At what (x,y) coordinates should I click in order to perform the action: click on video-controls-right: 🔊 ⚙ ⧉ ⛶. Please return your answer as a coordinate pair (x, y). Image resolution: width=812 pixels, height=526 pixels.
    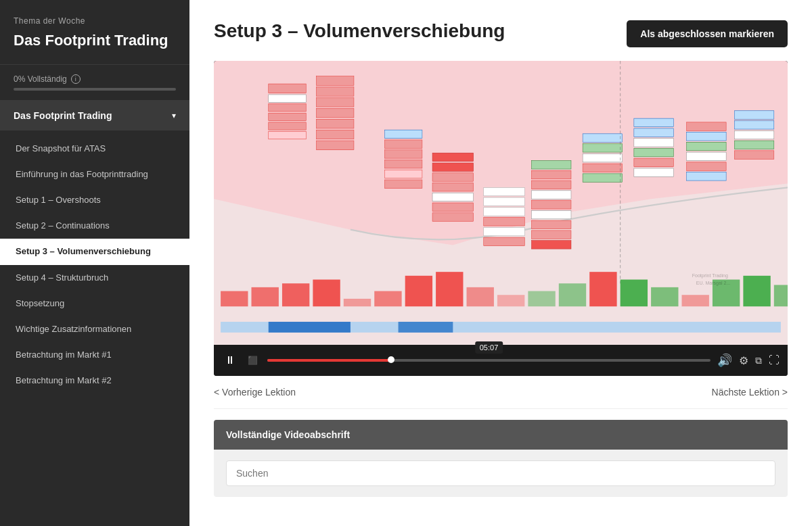
    Looking at the image, I should click on (748, 360).